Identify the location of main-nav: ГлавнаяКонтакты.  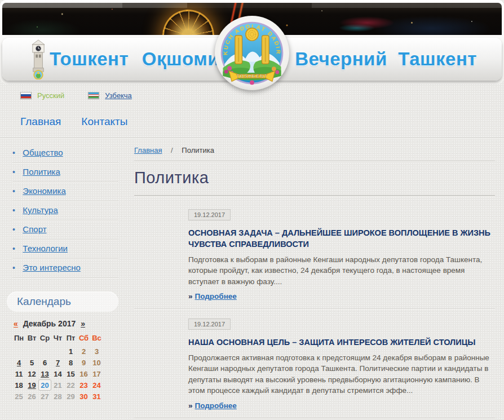
(262, 122).